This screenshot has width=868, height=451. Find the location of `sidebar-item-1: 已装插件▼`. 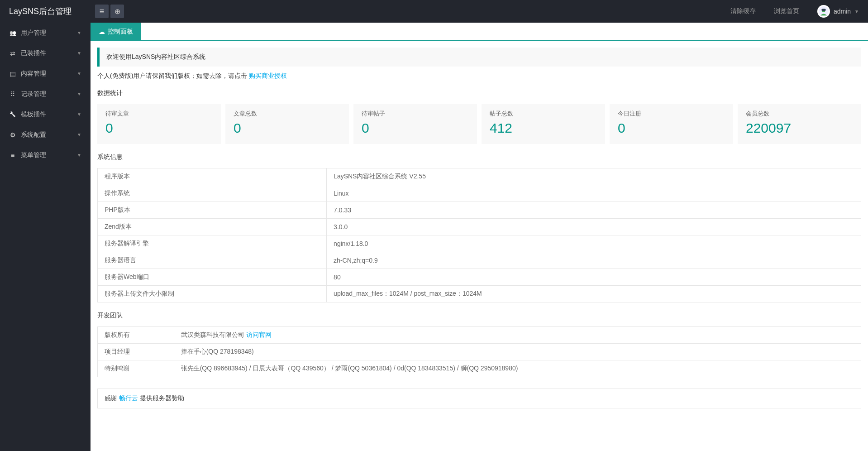

sidebar-item-1: 已装插件▼ is located at coordinates (45, 53).